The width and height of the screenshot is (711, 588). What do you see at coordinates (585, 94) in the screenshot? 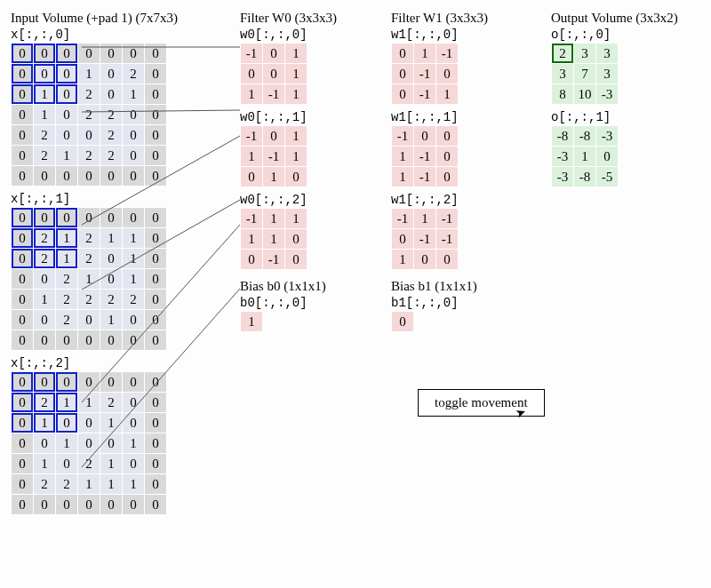
I see `cell: 10` at bounding box center [585, 94].